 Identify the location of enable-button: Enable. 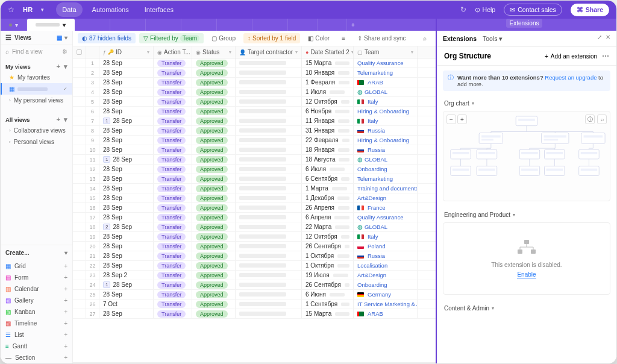
(527, 275).